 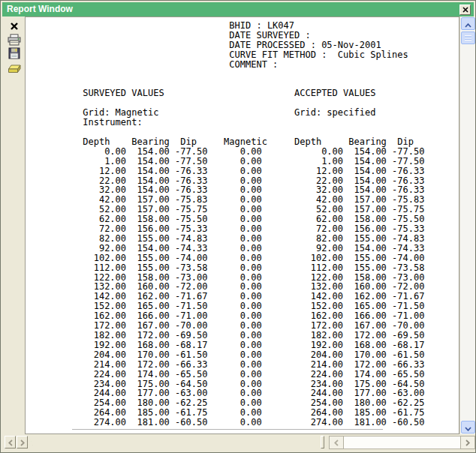 I want to click on scroll-right-button, so click(x=468, y=442).